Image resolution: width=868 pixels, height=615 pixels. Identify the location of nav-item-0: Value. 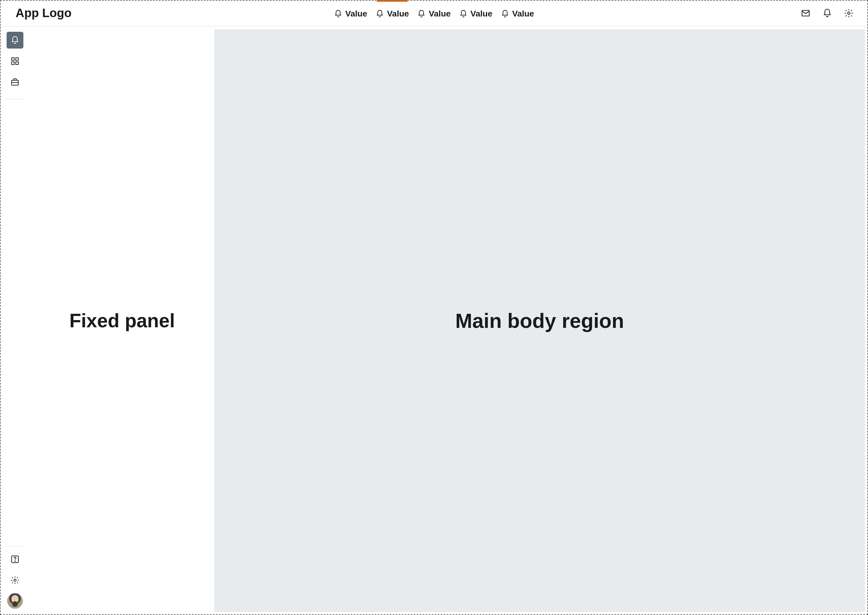
(351, 13).